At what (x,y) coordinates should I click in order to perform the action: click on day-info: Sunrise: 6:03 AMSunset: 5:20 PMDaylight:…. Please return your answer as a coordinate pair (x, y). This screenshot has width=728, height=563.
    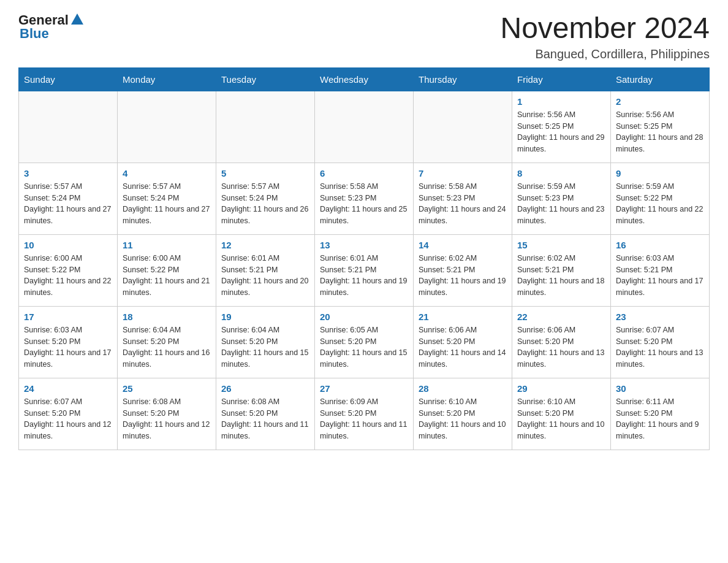
    Looking at the image, I should click on (68, 347).